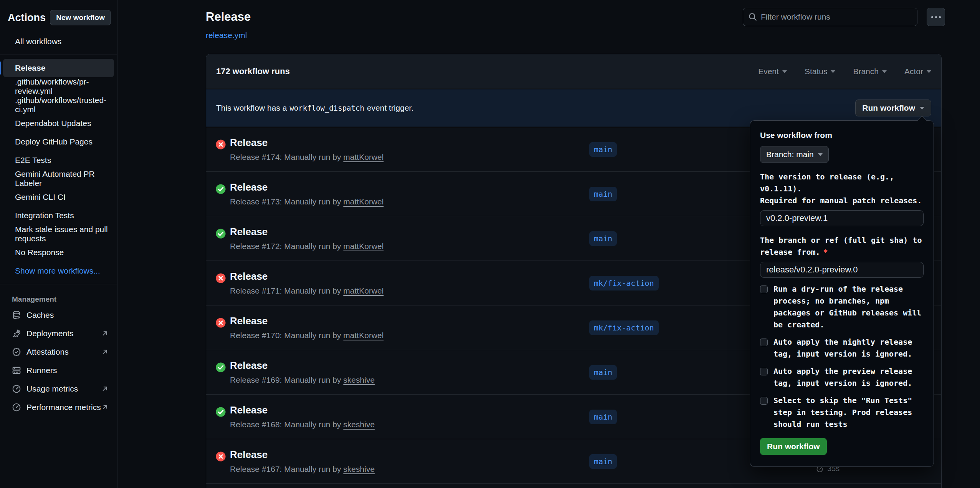  I want to click on branch-filter-dropdown: Branch, so click(870, 71).